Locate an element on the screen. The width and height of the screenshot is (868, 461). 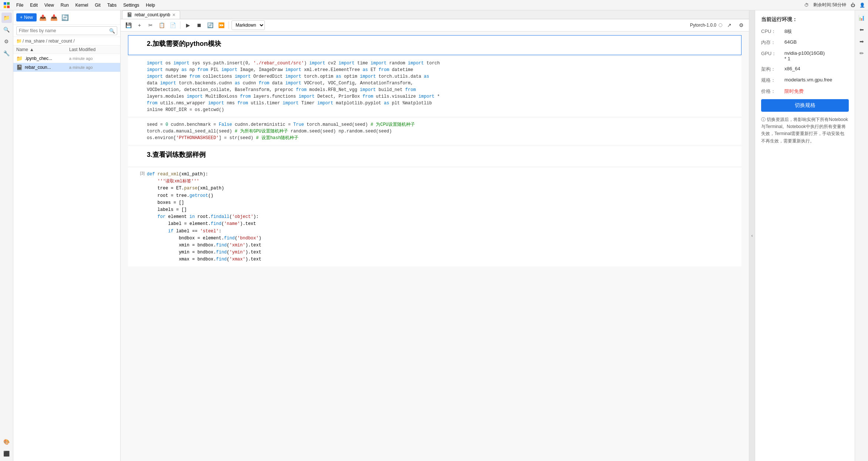
menu-file: File is located at coordinates (20, 5).